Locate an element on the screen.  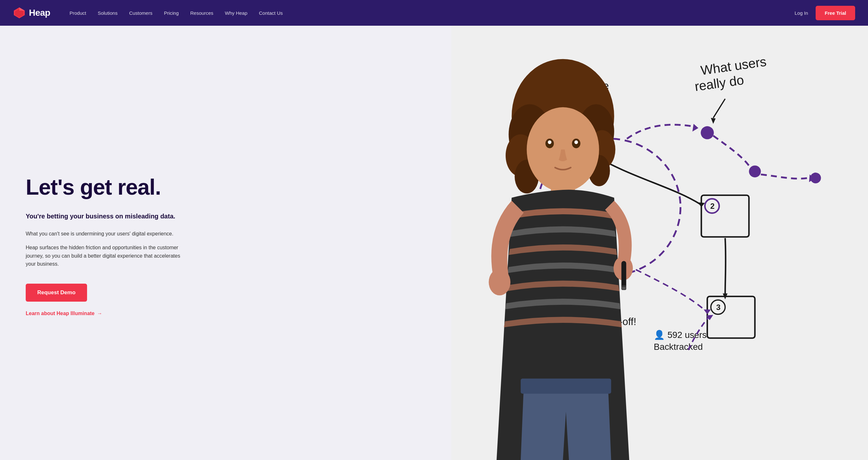
hero-body-2: Heap surfaces the hidden friction and op… is located at coordinates (106, 256).